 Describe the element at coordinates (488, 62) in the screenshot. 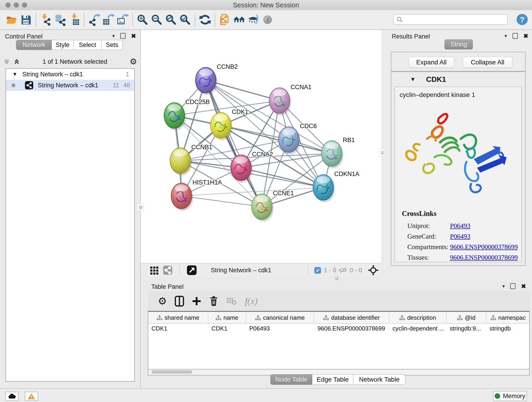

I see `collapse-all-button: Collapse All` at that location.